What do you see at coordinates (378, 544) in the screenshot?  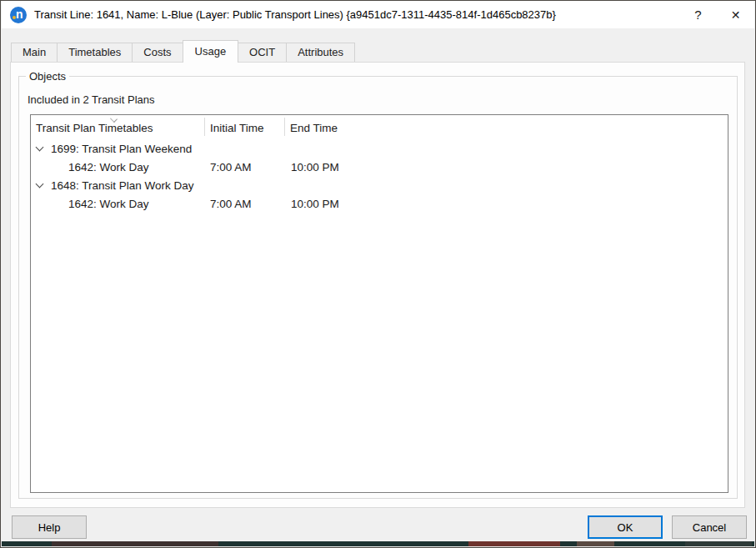 I see `underlying-app-edge` at bounding box center [378, 544].